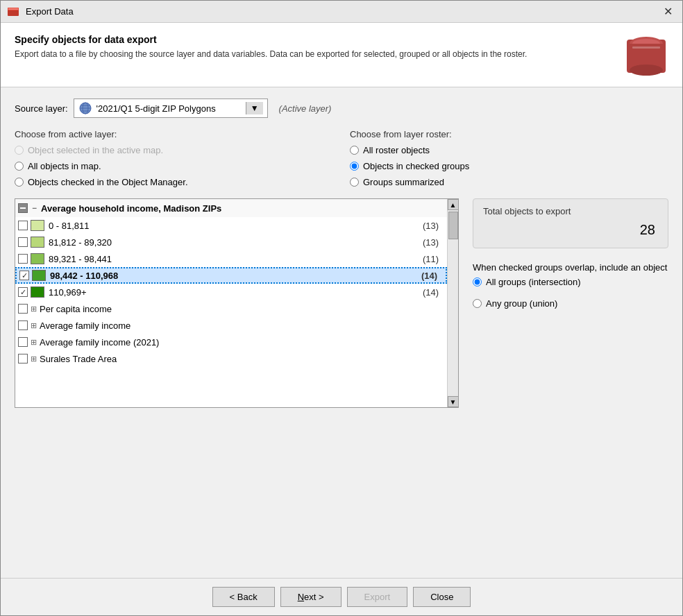  I want to click on radio-union-input, so click(478, 304).